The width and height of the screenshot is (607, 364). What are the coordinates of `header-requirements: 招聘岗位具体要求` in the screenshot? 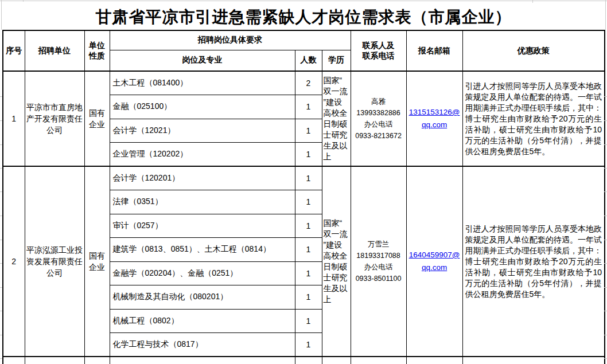 It's located at (230, 40).